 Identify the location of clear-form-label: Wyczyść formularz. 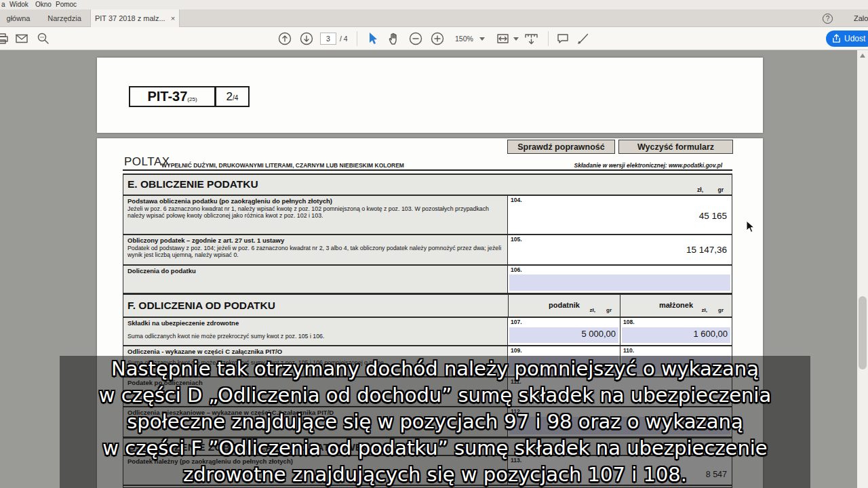
(675, 147).